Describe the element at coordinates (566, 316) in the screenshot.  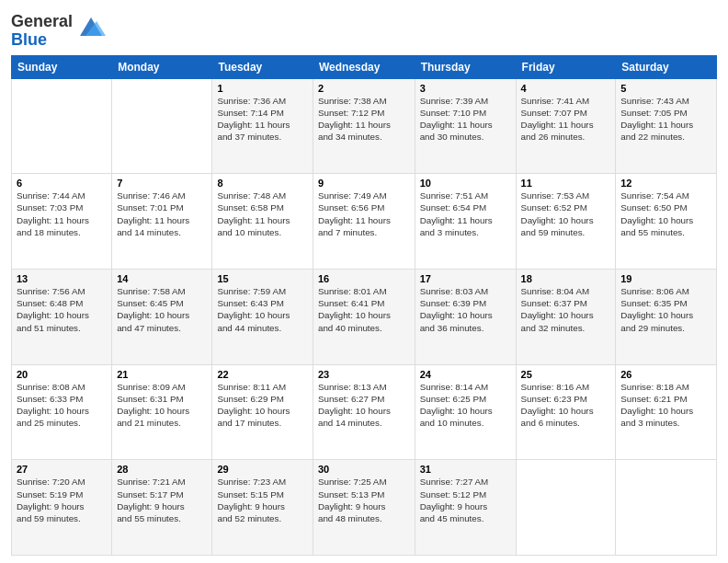
I see `day-cell: 18Sunrise: 8:04 AM Sunset: 6:37 PM Dayli…` at that location.